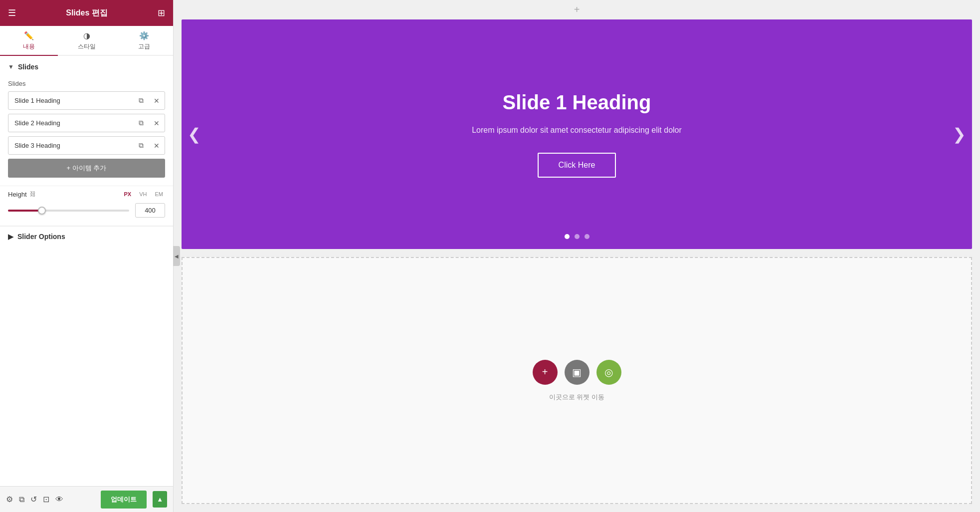  What do you see at coordinates (87, 146) in the screenshot?
I see `slide-item-3: ⧉ ✕` at bounding box center [87, 146].